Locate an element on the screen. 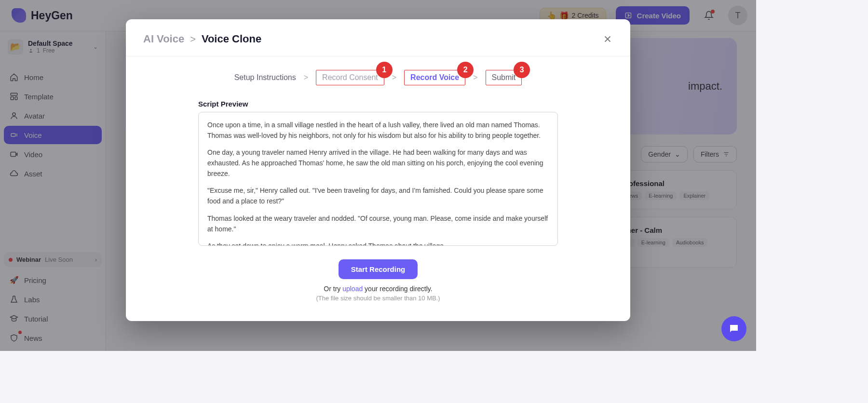 This screenshot has height=403, width=868. chat-icon is located at coordinates (734, 329).